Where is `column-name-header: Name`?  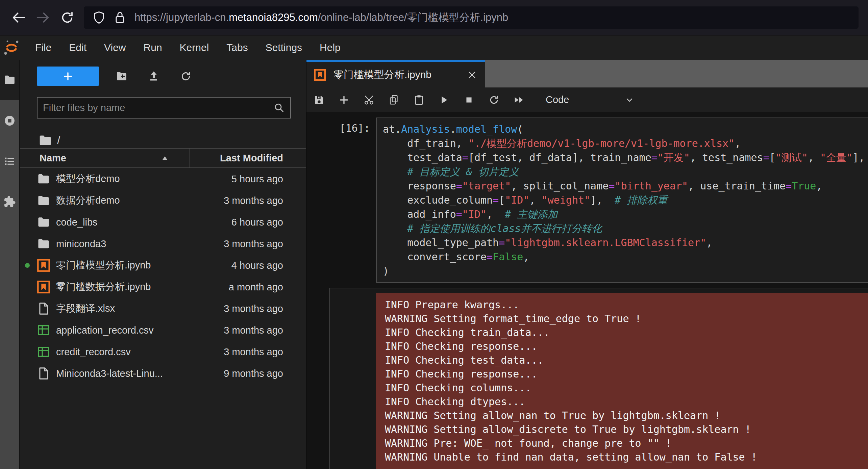 column-name-header: Name is located at coordinates (105, 158).